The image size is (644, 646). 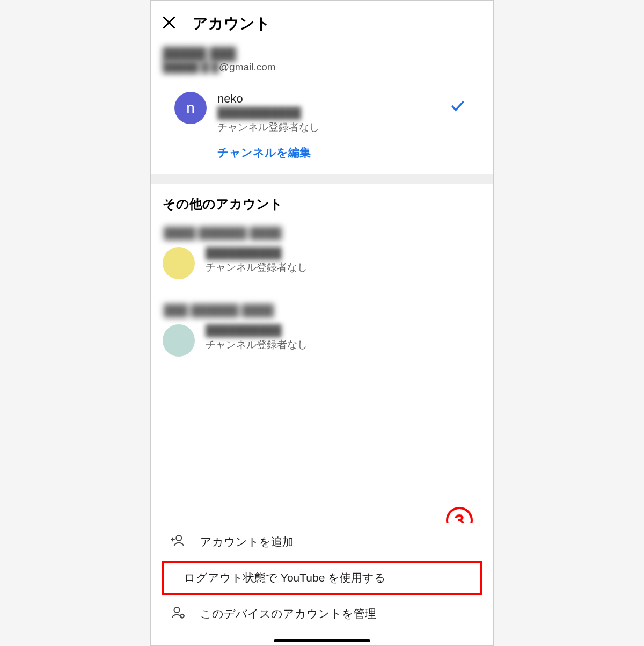 What do you see at coordinates (322, 542) in the screenshot?
I see `add-account-button: アカウントを追加` at bounding box center [322, 542].